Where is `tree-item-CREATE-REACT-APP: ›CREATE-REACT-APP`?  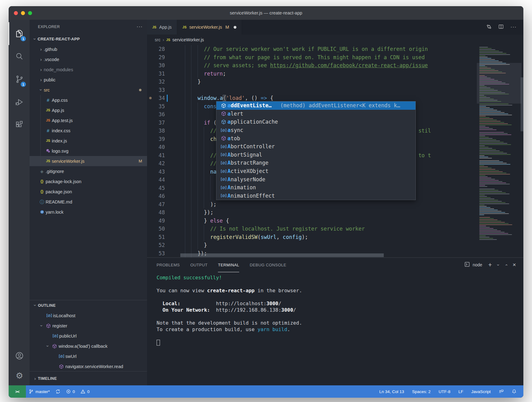 tree-item-CREATE-REACT-APP: ›CREATE-REACT-APP is located at coordinates (88, 39).